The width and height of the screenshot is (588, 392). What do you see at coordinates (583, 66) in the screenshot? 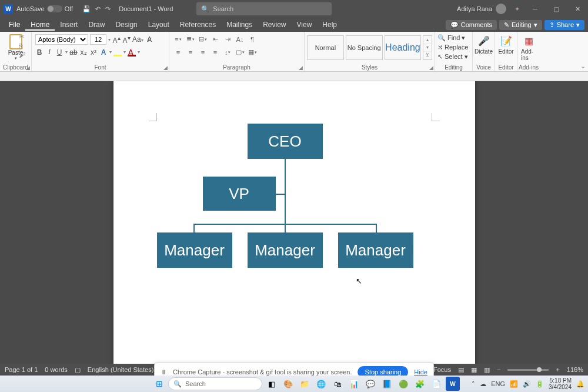
I see `collapse-ribbon-icon: ⌄` at bounding box center [583, 66].